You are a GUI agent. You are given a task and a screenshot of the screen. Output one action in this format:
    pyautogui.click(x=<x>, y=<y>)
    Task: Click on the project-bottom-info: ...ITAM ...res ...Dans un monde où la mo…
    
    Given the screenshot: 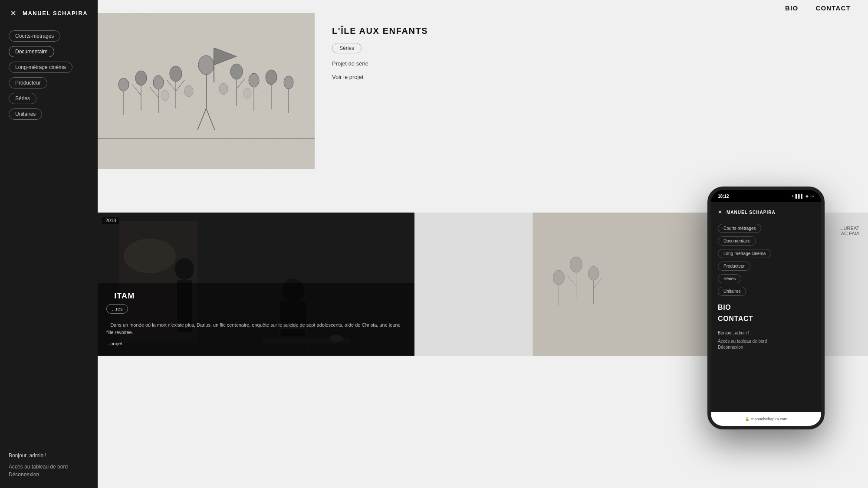 What is the action you would take?
    pyautogui.click(x=256, y=319)
    